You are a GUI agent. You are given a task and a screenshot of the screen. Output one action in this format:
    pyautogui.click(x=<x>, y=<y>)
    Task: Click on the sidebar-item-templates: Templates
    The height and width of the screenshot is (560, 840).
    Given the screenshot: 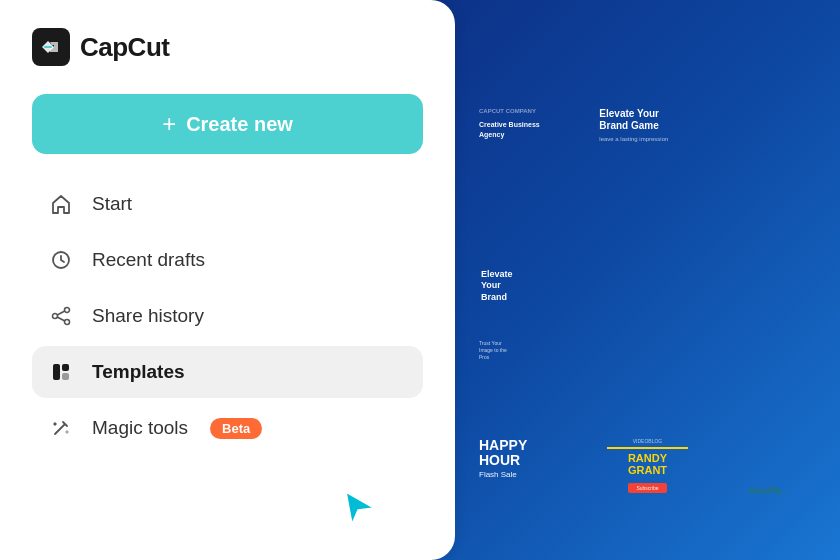 What is the action you would take?
    pyautogui.click(x=228, y=372)
    